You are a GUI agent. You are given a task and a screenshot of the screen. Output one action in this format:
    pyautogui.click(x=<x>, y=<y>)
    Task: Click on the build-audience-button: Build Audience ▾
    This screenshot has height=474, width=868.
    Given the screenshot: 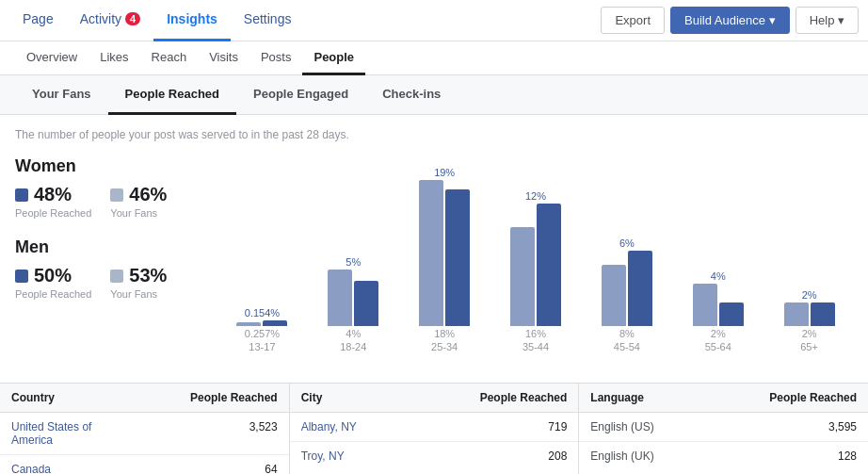 What is the action you would take?
    pyautogui.click(x=731, y=21)
    